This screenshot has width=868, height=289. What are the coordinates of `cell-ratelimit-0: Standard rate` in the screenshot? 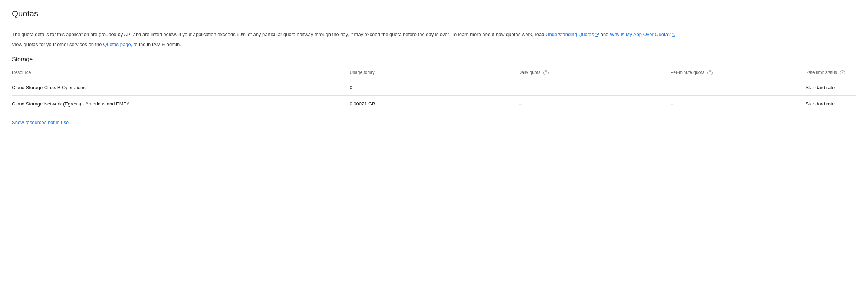 It's located at (831, 87).